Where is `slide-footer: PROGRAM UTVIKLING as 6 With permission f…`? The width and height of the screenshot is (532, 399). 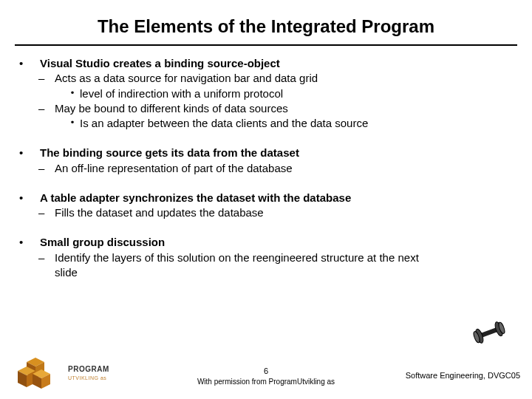 slide-footer: PROGRAM UTVIKLING as 6 With permission f… is located at coordinates (266, 371).